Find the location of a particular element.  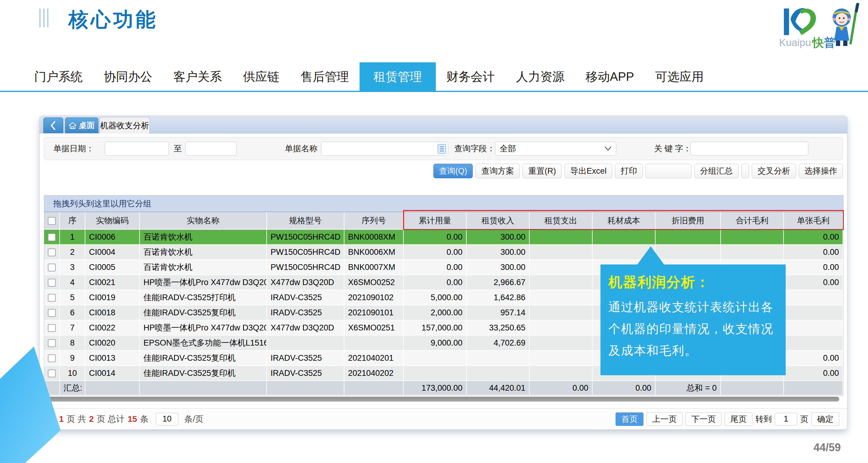

tab-machine-analysis: 机器收支分析 is located at coordinates (125, 125).